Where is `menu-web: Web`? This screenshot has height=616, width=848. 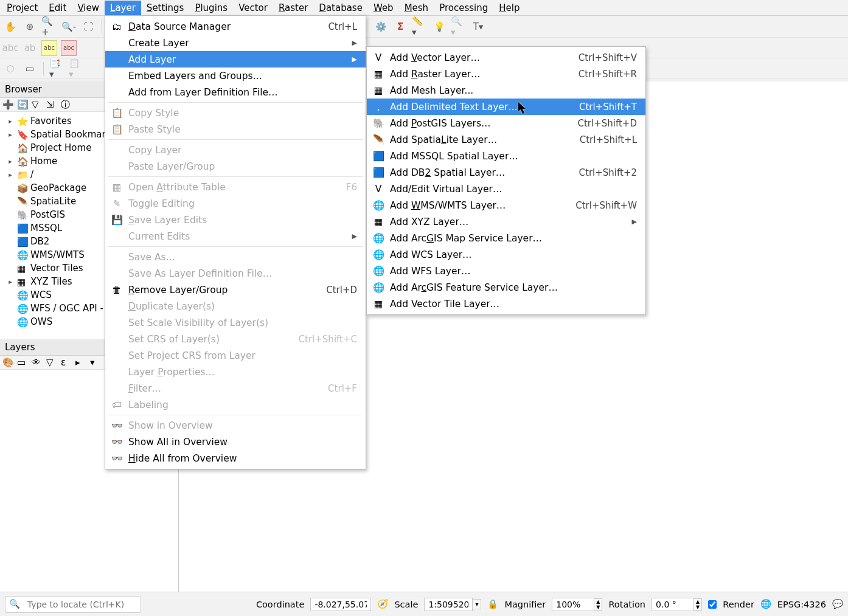
menu-web: Web is located at coordinates (383, 8).